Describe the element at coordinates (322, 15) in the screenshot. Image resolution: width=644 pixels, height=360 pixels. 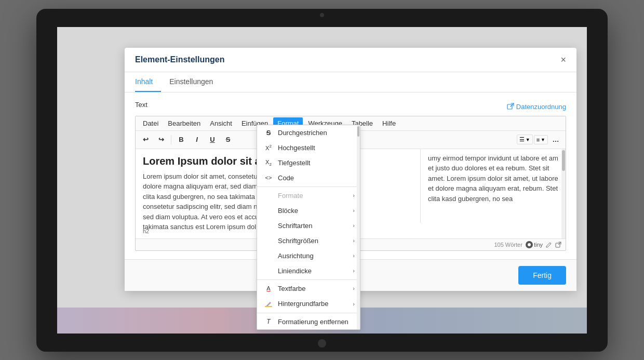
I see `camera-dot` at that location.